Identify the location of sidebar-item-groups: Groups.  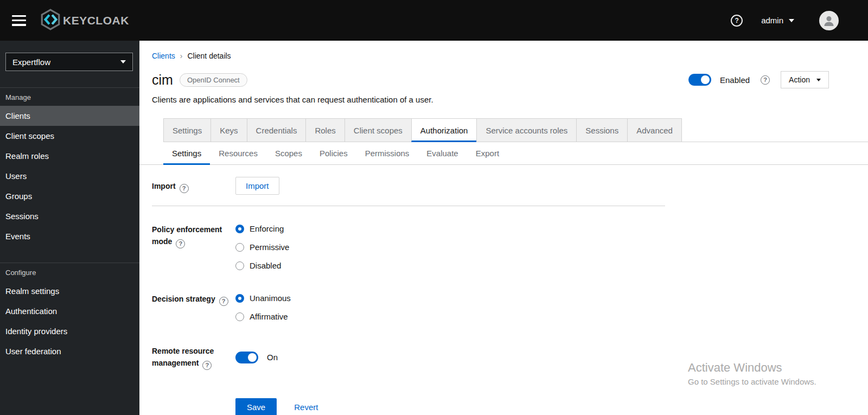
(69, 196).